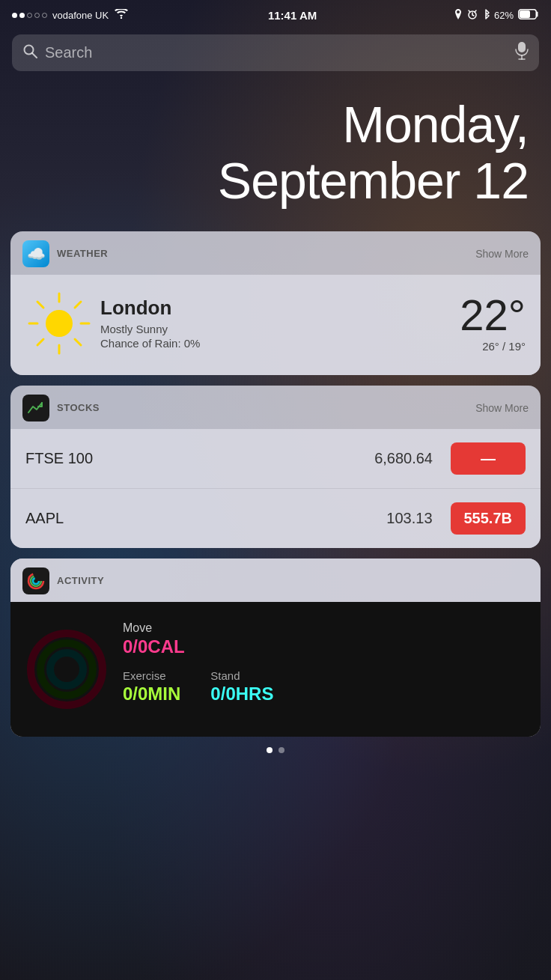  What do you see at coordinates (502, 254) in the screenshot?
I see `weather-show-more: Show More` at bounding box center [502, 254].